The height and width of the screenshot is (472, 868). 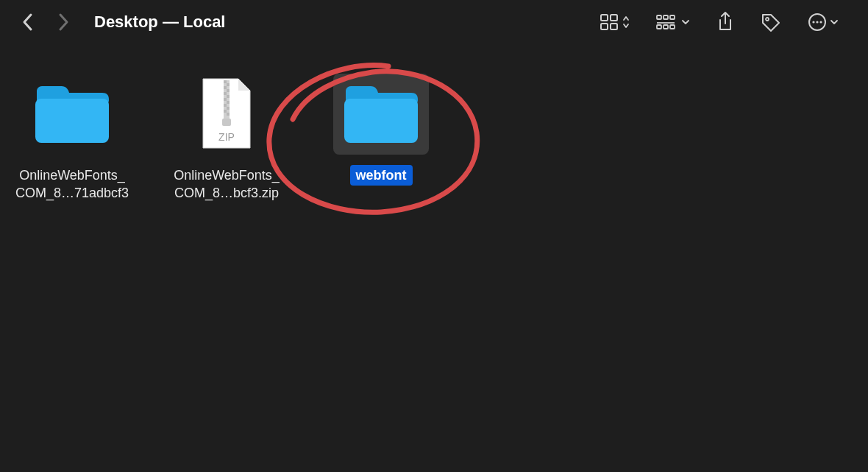 I want to click on file-label: webfont, so click(x=381, y=175).